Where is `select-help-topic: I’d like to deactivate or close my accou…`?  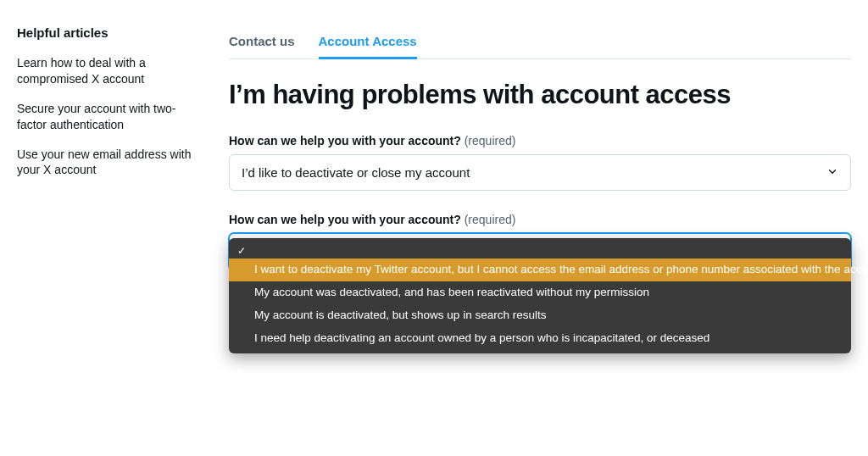
select-help-topic: I’d like to deactivate or close my accou… is located at coordinates (540, 173).